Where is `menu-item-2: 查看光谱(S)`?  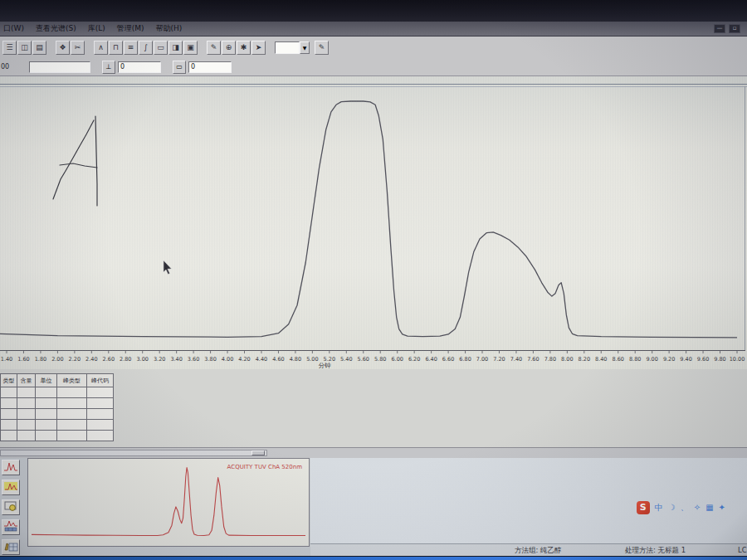 menu-item-2: 查看光谱(S) is located at coordinates (56, 28).